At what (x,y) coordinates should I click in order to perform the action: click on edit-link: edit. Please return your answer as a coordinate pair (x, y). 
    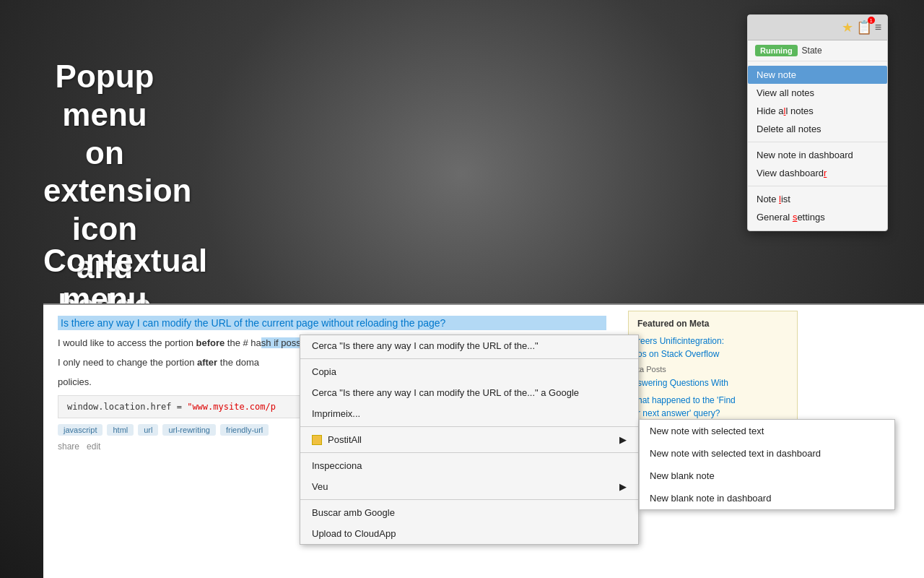
    Looking at the image, I should click on (94, 447).